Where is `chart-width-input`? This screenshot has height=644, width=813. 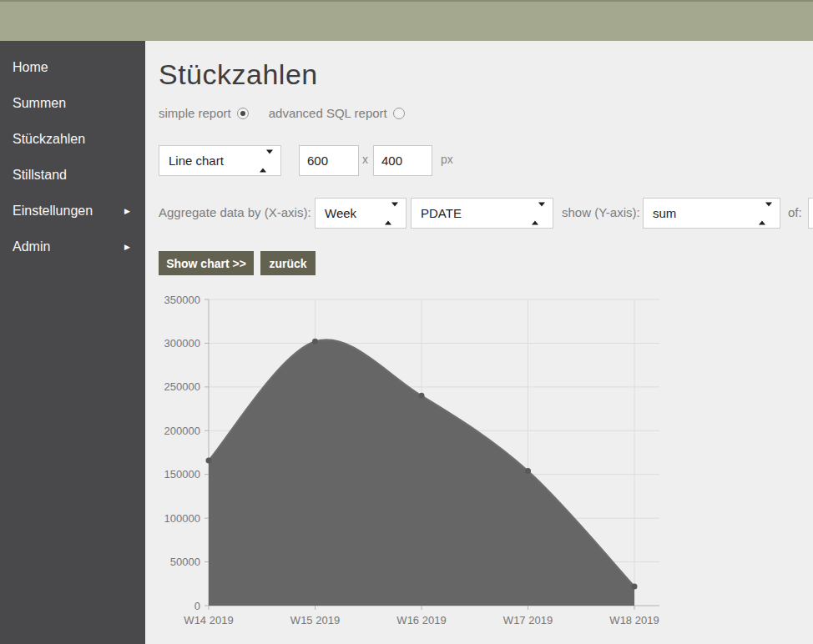 chart-width-input is located at coordinates (329, 160).